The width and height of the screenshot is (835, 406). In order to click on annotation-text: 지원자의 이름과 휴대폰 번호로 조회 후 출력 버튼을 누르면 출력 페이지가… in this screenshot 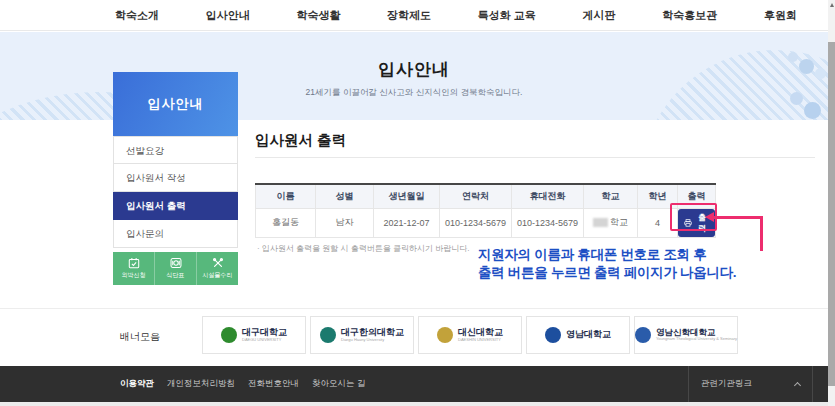, I will do `click(607, 264)`.